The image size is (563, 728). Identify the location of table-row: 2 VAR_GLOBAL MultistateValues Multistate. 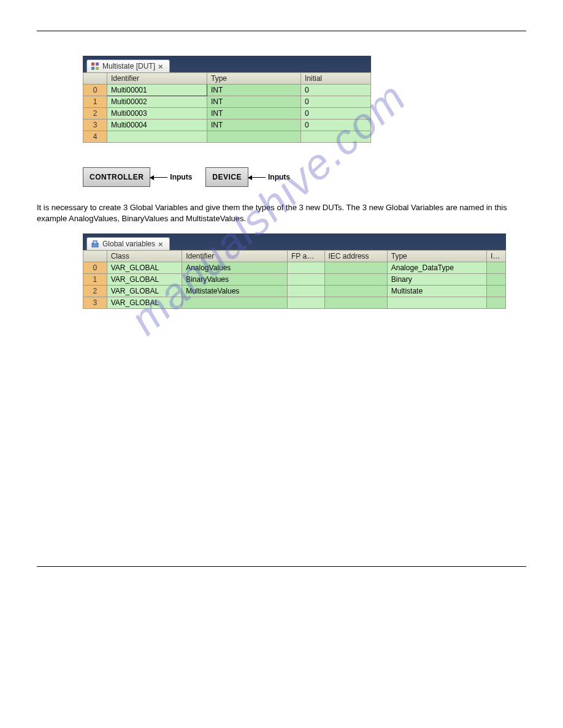
(294, 292).